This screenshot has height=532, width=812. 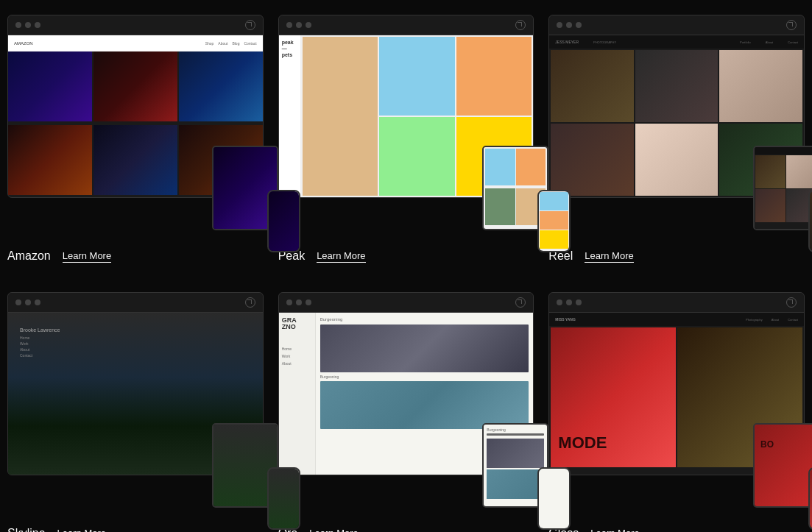 What do you see at coordinates (406, 254) in the screenshot?
I see `peak-footer: Peak Learn More` at bounding box center [406, 254].